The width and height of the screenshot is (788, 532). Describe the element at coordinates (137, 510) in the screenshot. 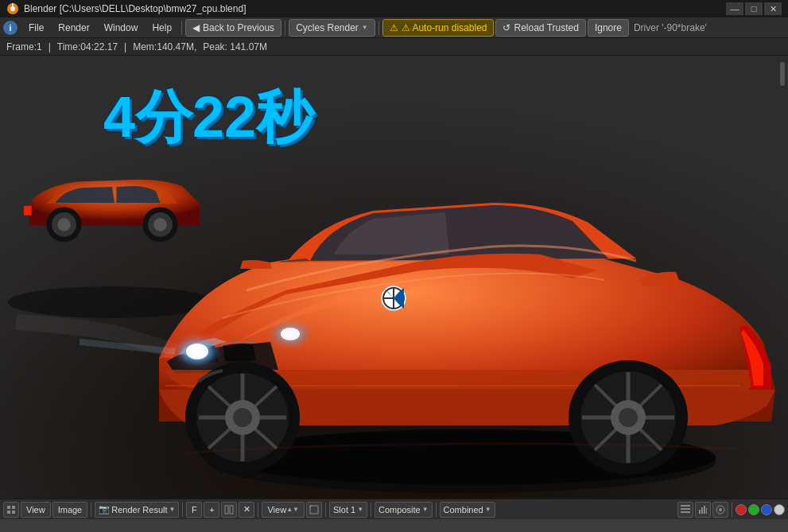

I see `render-result-select: 📷 Render Result ▼` at that location.